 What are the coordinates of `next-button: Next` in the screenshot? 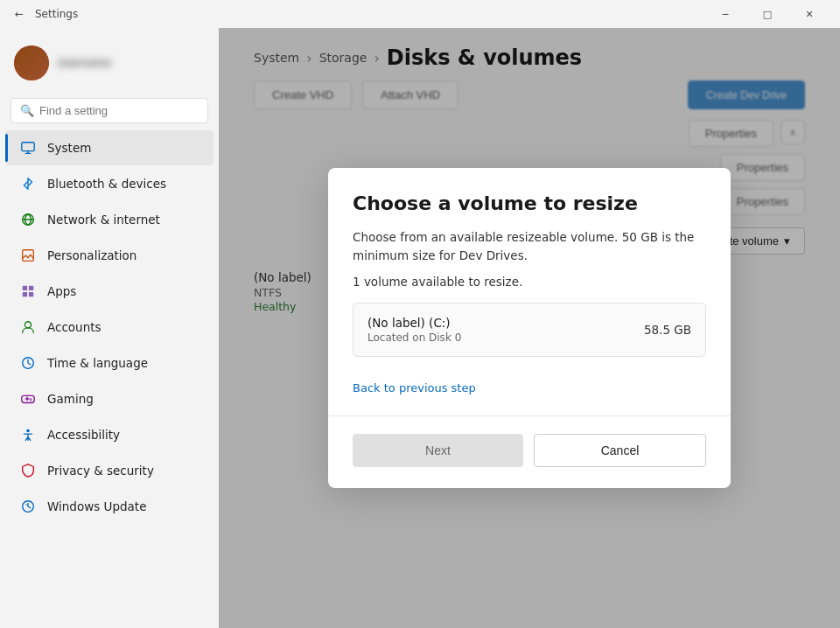 It's located at (438, 450).